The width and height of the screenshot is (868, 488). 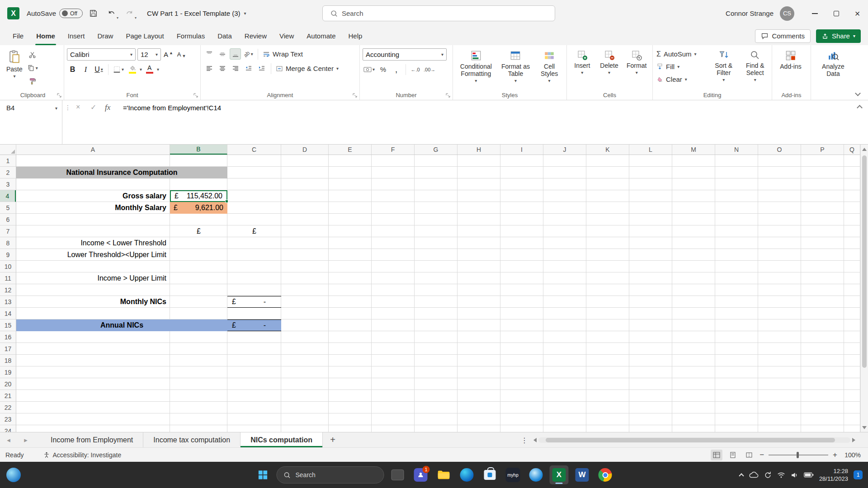 I want to click on chrome-button, so click(x=605, y=475).